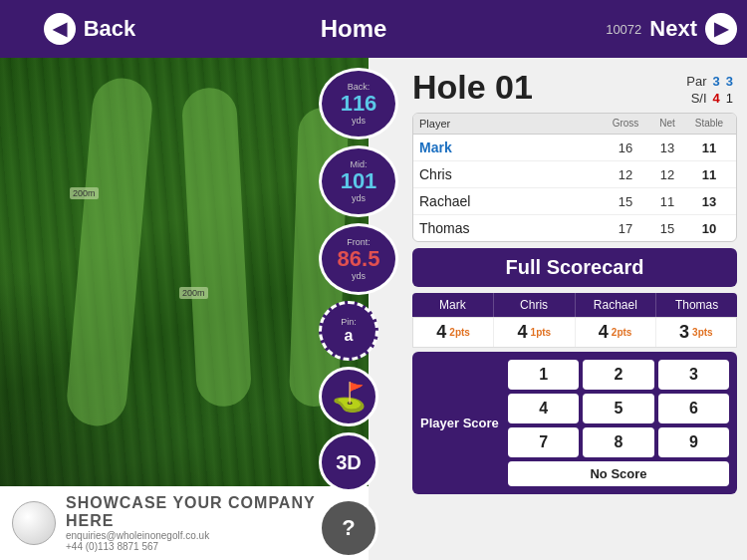 This screenshot has height=560, width=747. What do you see at coordinates (90, 29) in the screenshot?
I see `back-button: ◀ Back` at bounding box center [90, 29].